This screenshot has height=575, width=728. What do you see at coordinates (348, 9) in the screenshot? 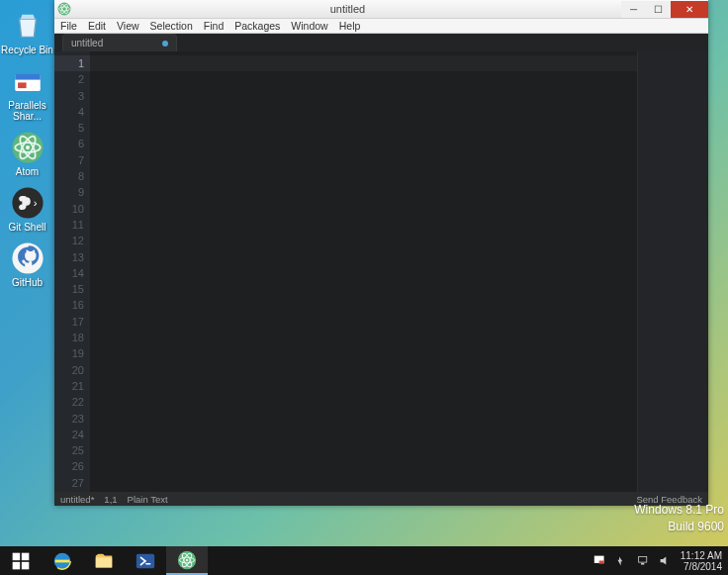
I see `window-title: untitled` at bounding box center [348, 9].